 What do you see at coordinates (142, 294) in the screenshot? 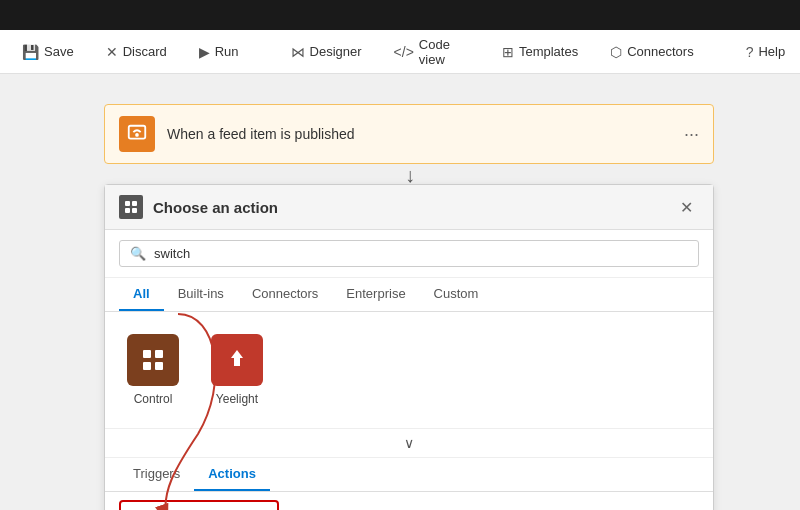
I see `tab-all: All` at bounding box center [142, 294].